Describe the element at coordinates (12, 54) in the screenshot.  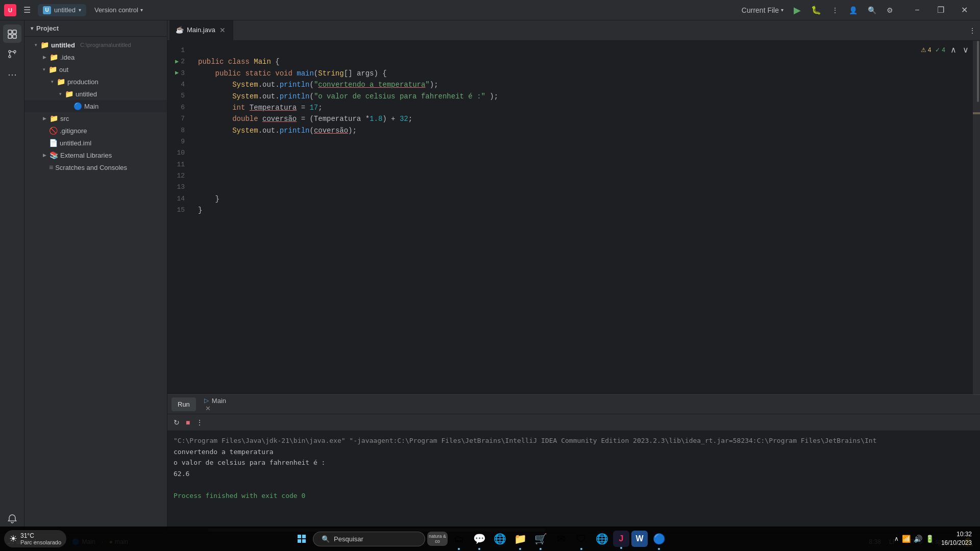
I see `activity-git-button` at that location.